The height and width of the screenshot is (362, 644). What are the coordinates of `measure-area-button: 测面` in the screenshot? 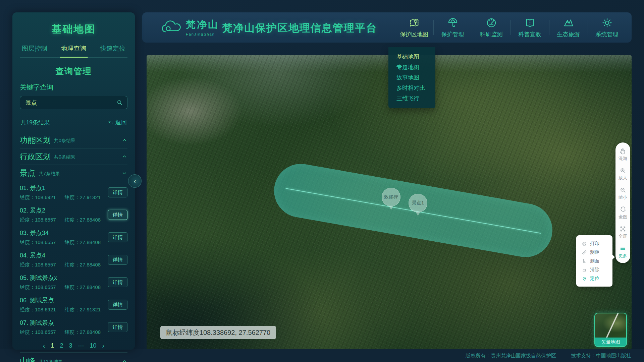 It's located at (595, 261).